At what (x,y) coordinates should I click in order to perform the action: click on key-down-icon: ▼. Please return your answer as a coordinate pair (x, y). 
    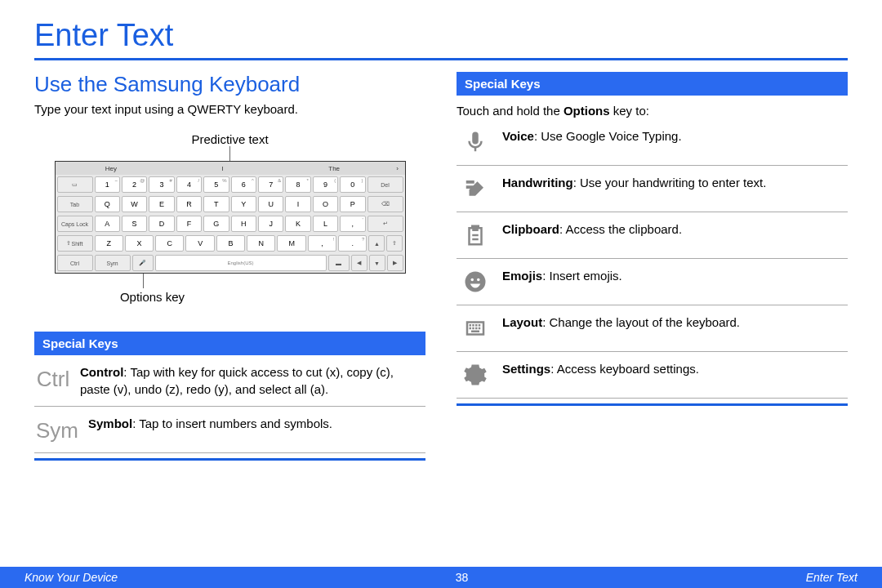
    Looking at the image, I should click on (377, 263).